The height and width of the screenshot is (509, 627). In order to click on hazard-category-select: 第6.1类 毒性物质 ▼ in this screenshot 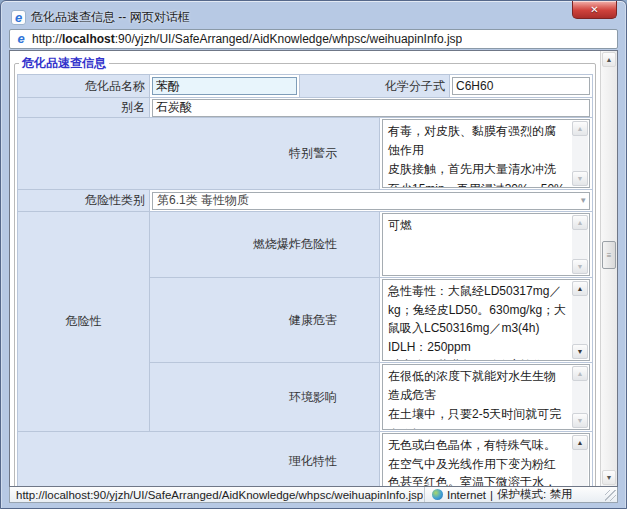, I will do `click(371, 201)`.